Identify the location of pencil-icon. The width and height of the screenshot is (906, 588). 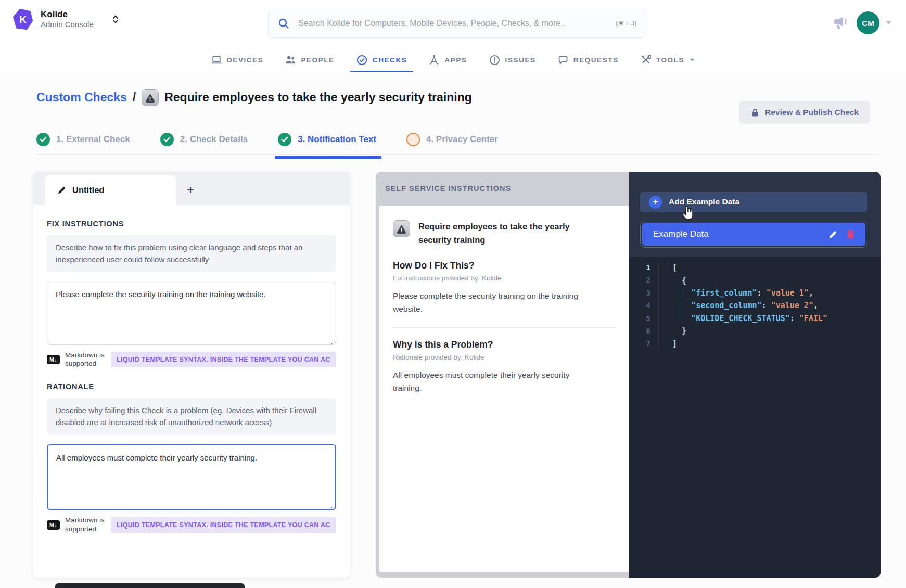
(61, 190).